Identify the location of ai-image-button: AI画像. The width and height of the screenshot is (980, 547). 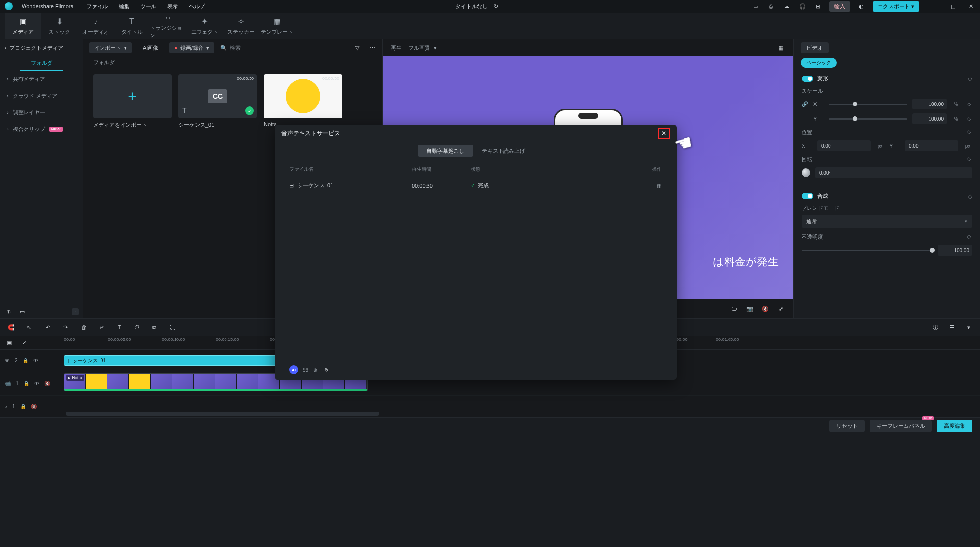
(151, 48).